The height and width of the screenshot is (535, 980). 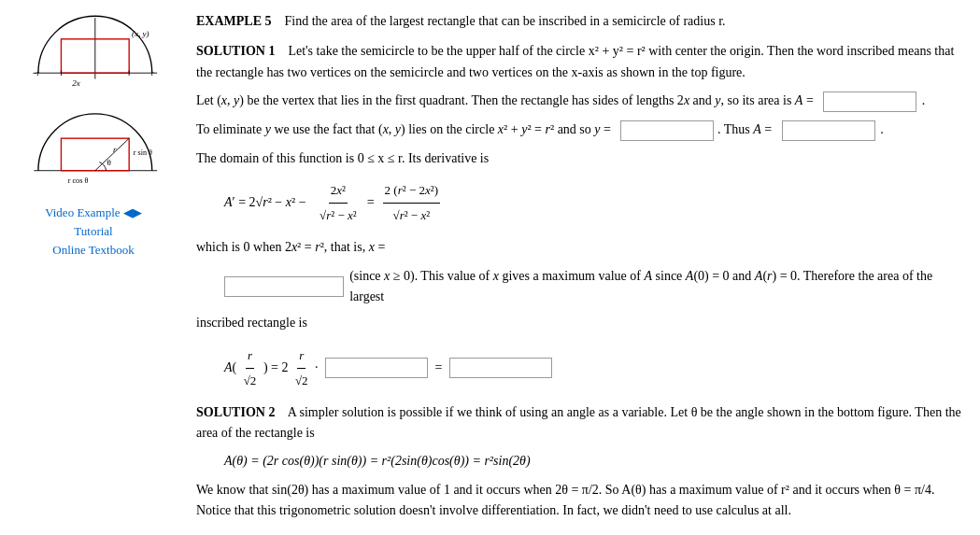 I want to click on which-is-0-text: which is 0 when 2x² = r², that is, x =, so click(x=291, y=246).